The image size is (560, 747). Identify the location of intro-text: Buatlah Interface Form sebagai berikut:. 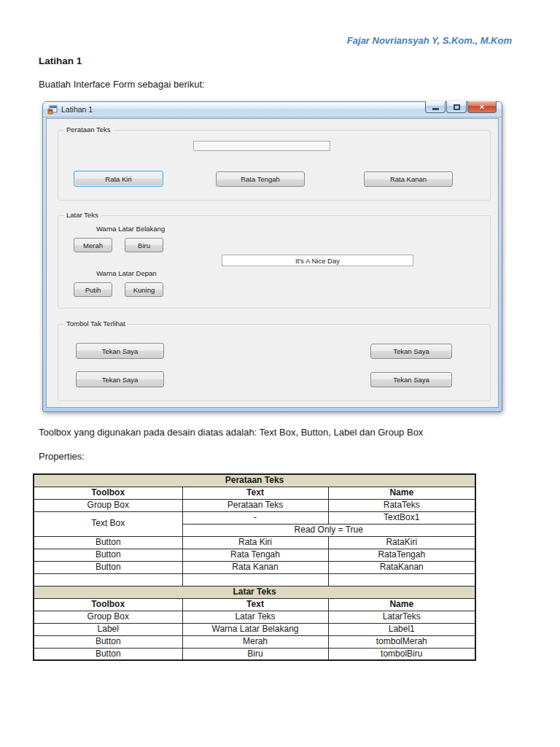
(122, 85).